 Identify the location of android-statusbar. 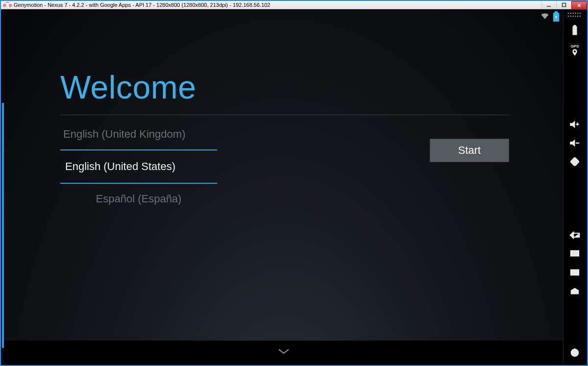
(550, 17).